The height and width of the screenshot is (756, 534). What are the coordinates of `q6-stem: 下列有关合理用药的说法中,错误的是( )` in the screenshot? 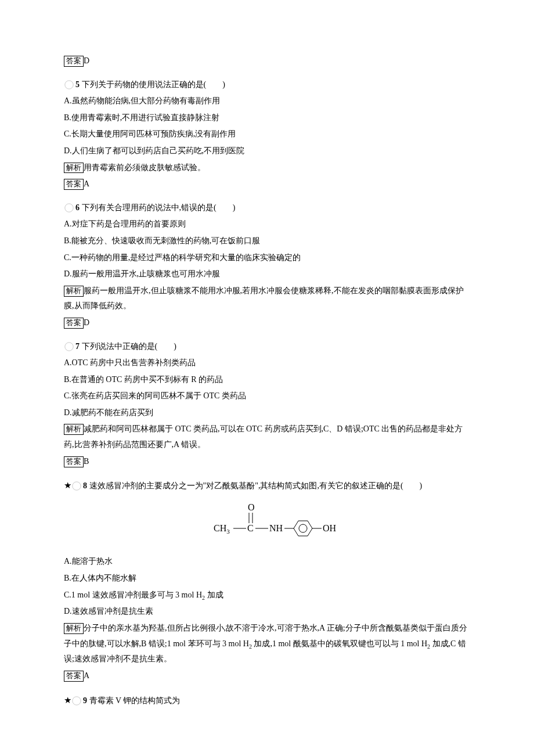 It's located at (159, 208).